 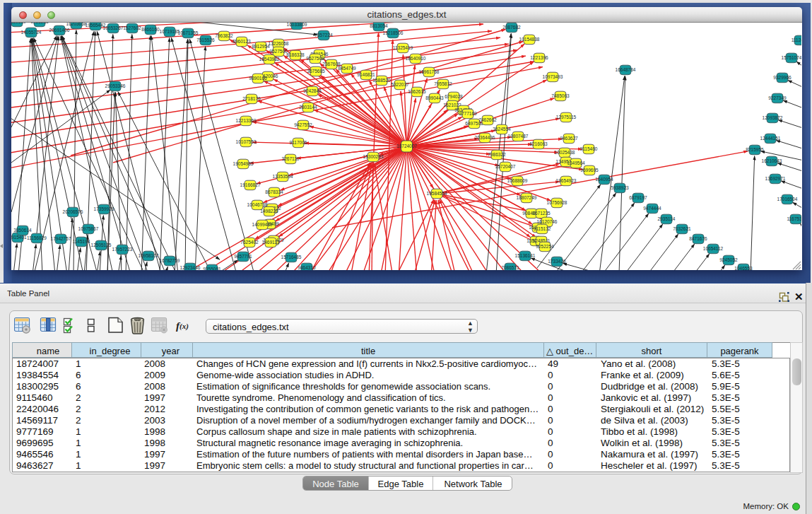 I want to click on svg-text: 9699695, so click(x=589, y=170).